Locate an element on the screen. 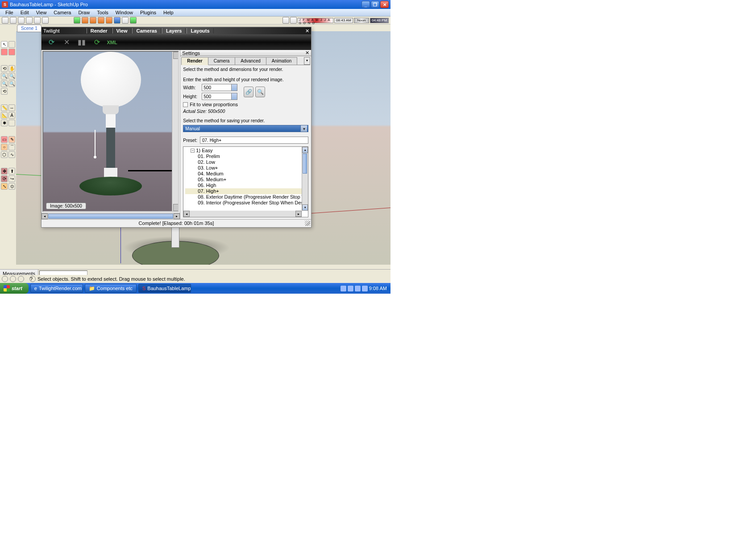  tree-h-scrollbar: ◂ ▸ is located at coordinates (243, 214).